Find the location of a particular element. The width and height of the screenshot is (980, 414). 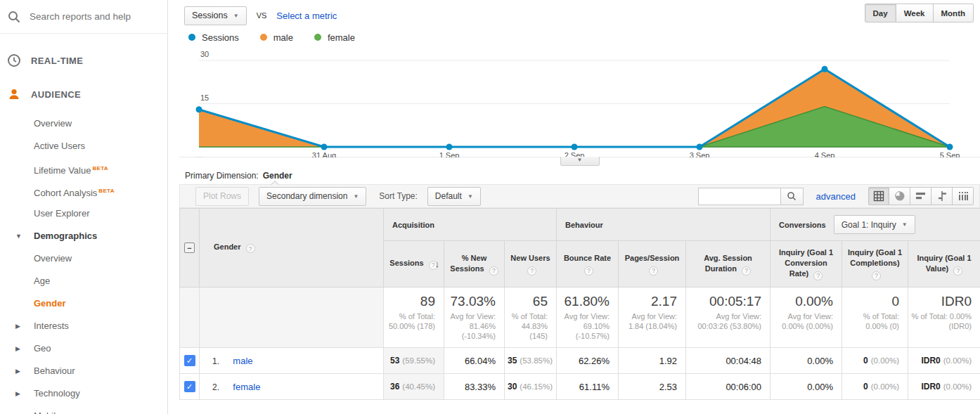

granularity-toggle: Day Week Month is located at coordinates (920, 13).